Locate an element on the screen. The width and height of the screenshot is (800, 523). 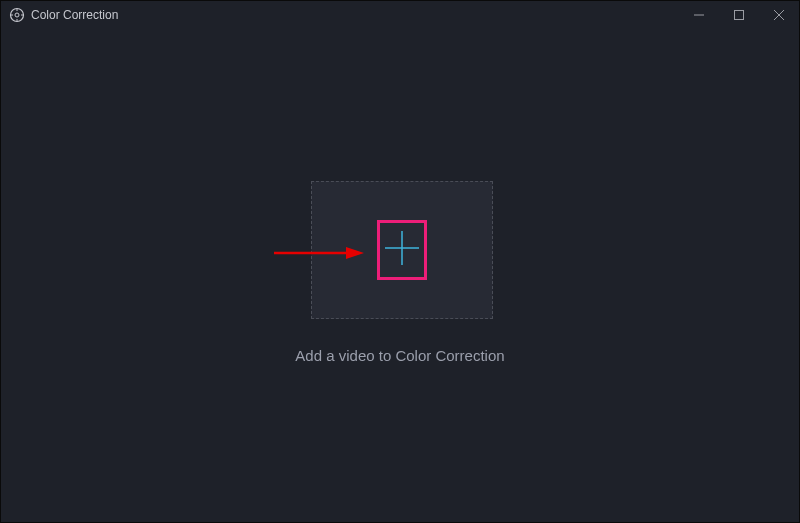
plus-icon is located at coordinates (402, 250).